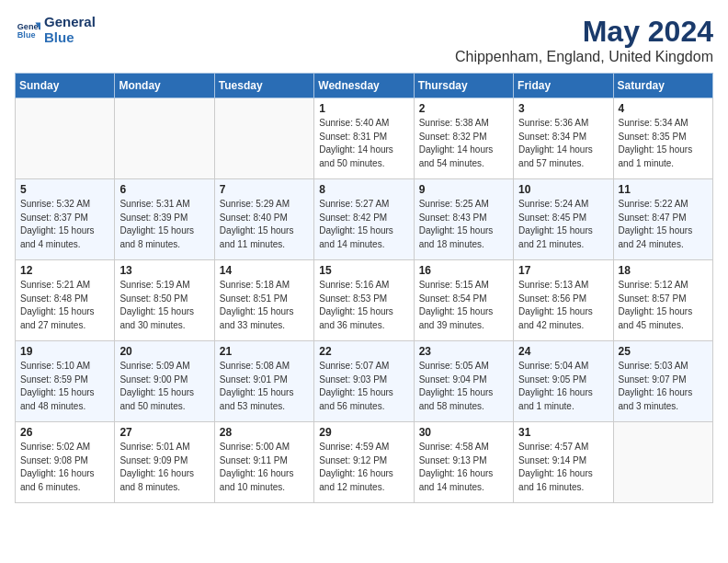 Image resolution: width=728 pixels, height=563 pixels. What do you see at coordinates (563, 301) in the screenshot?
I see `calendar-cell: 17Sunrise: 5:13 AM Sunset: 8:56 PM Dayli…` at bounding box center [563, 301].